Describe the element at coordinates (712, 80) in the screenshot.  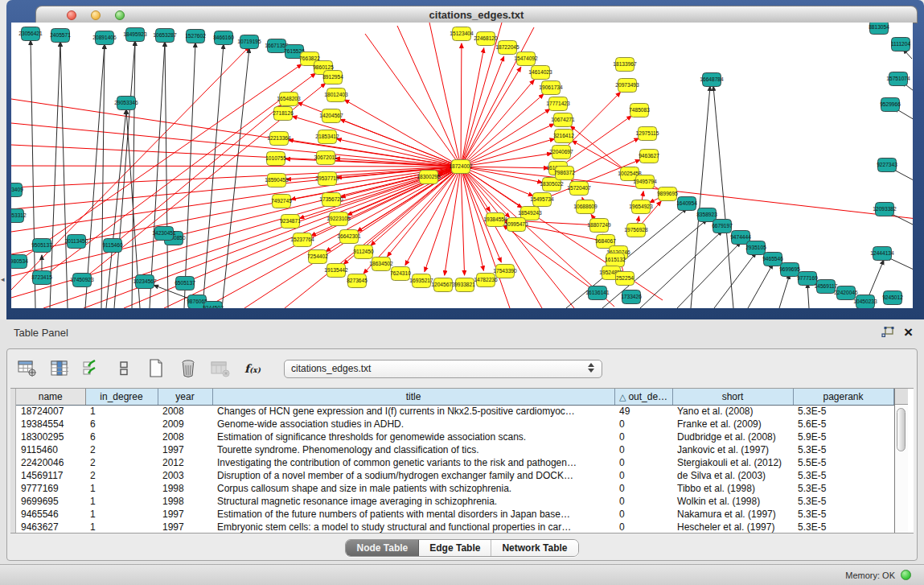
I see `graph-node: 16648784` at that location.